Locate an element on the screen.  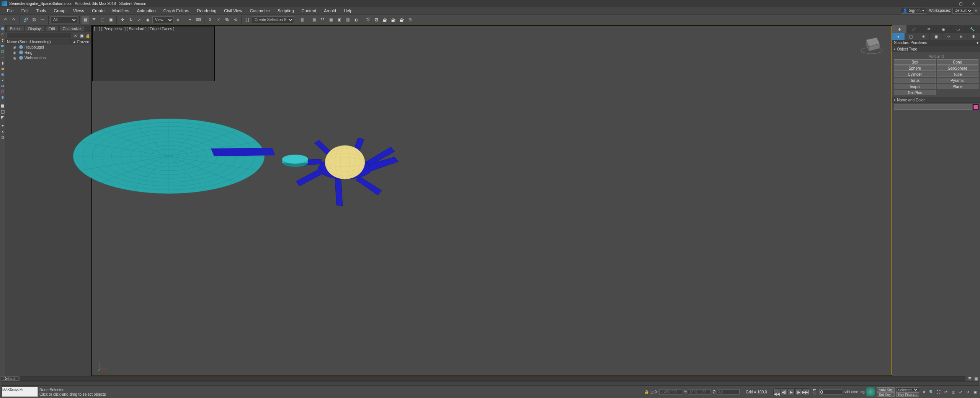
display-all-icon is located at coordinates (3, 106).